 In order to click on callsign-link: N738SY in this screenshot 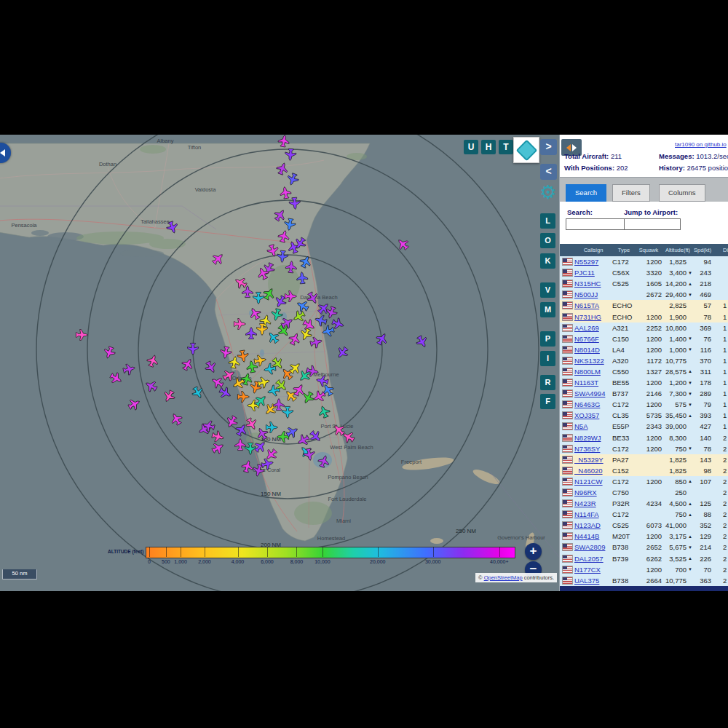, I will do `click(587, 448)`.